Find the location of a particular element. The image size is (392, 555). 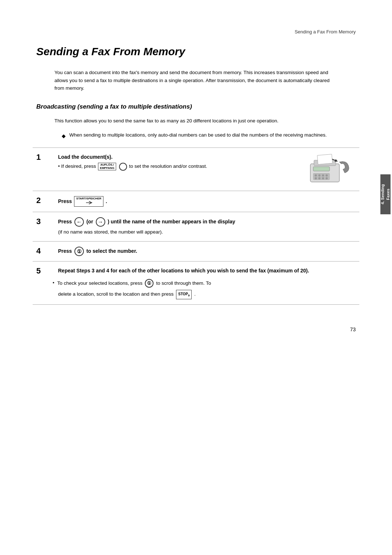

step-3-number: 3 is located at coordinates (46, 222).